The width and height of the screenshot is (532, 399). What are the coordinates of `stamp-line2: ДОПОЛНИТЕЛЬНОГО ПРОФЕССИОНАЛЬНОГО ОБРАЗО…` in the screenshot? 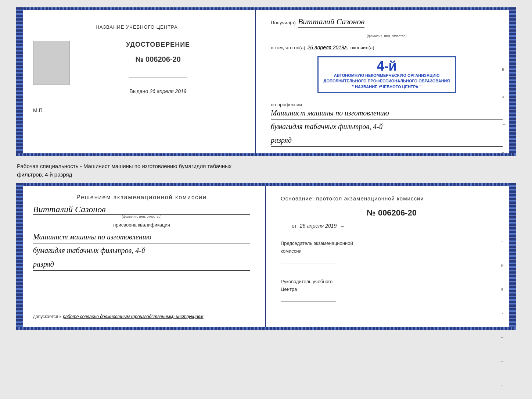 It's located at (387, 81).